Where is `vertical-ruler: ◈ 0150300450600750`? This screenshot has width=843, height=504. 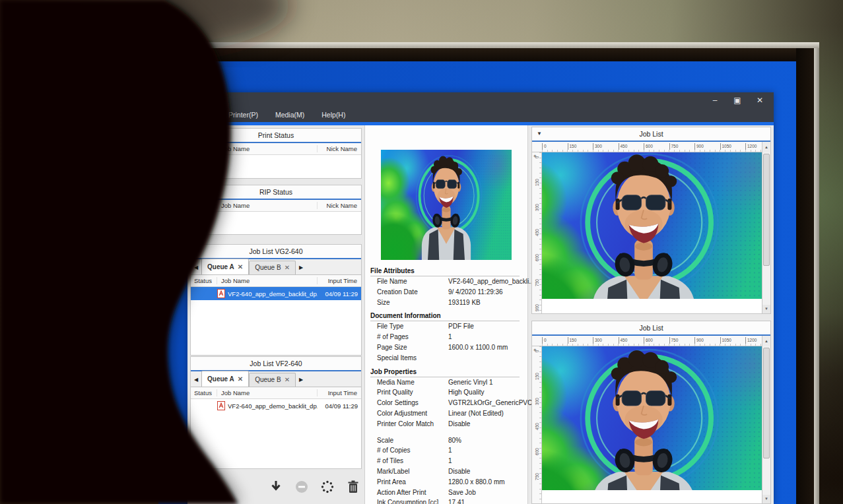
vertical-ruler: ◈ 0150300450600750 is located at coordinates (537, 425).